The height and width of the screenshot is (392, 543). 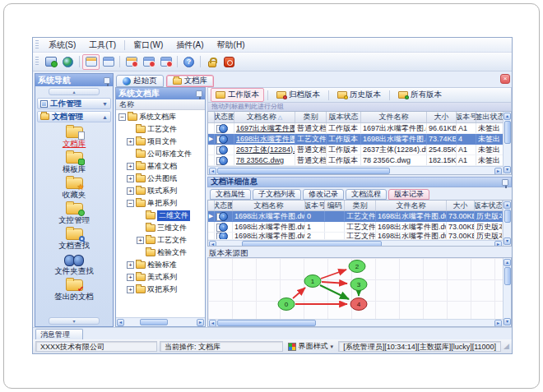 I want to click on tree-column-header: 名称, so click(x=160, y=105).